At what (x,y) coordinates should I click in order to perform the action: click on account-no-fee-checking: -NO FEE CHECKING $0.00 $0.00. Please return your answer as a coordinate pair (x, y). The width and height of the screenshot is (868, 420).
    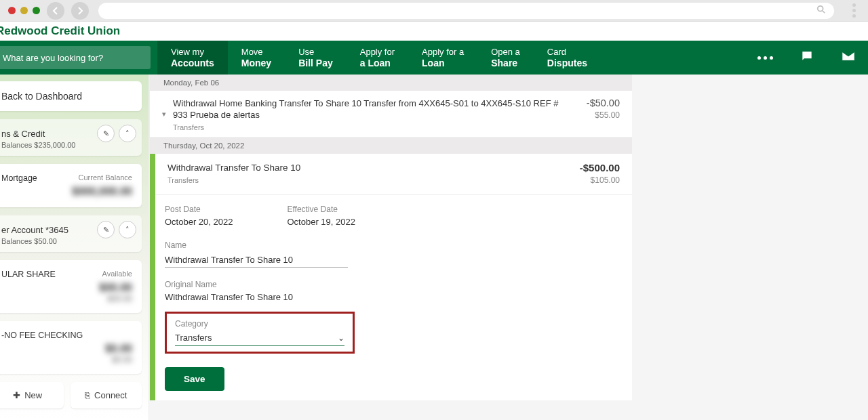
    Looking at the image, I should click on (71, 348).